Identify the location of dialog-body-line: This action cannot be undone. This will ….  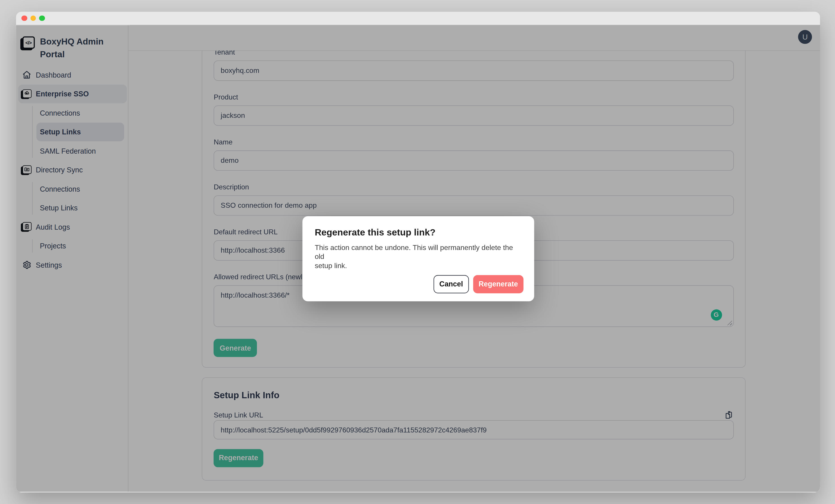
(418, 252).